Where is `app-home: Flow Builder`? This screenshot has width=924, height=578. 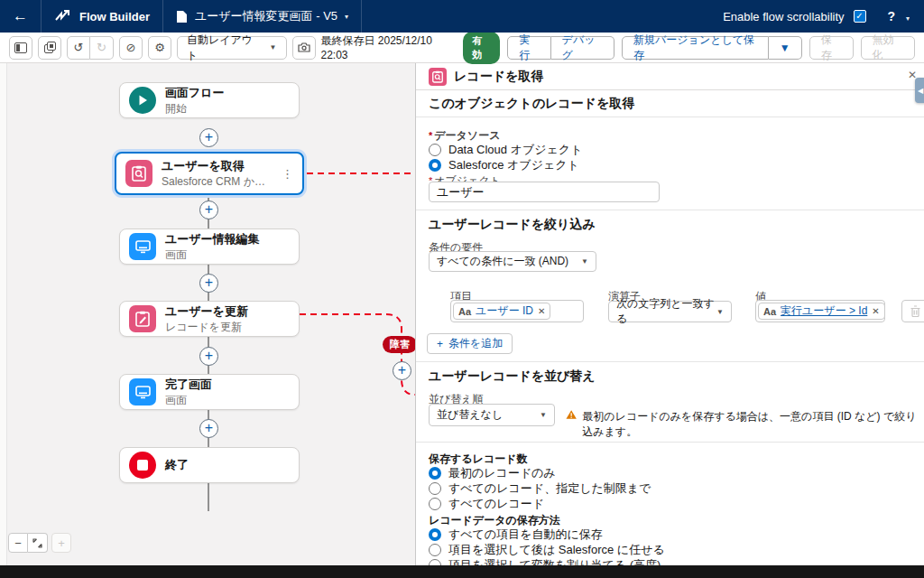
app-home: Flow Builder is located at coordinates (102, 16).